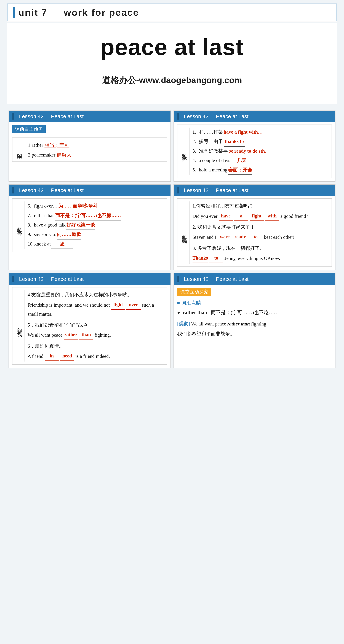  What do you see at coordinates (33, 12) in the screenshot?
I see `unit-label: unit 7` at bounding box center [33, 12].